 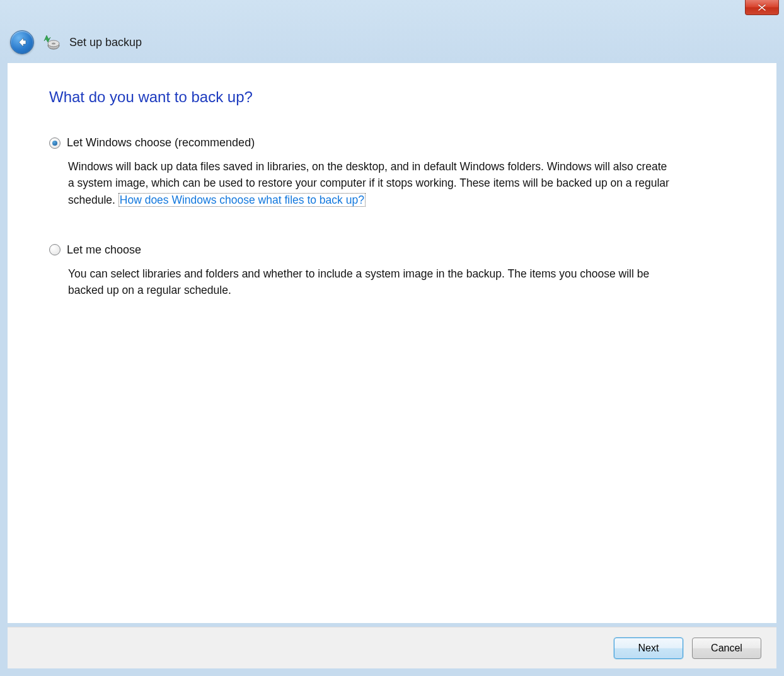 I want to click on next-button: Next, so click(x=649, y=648).